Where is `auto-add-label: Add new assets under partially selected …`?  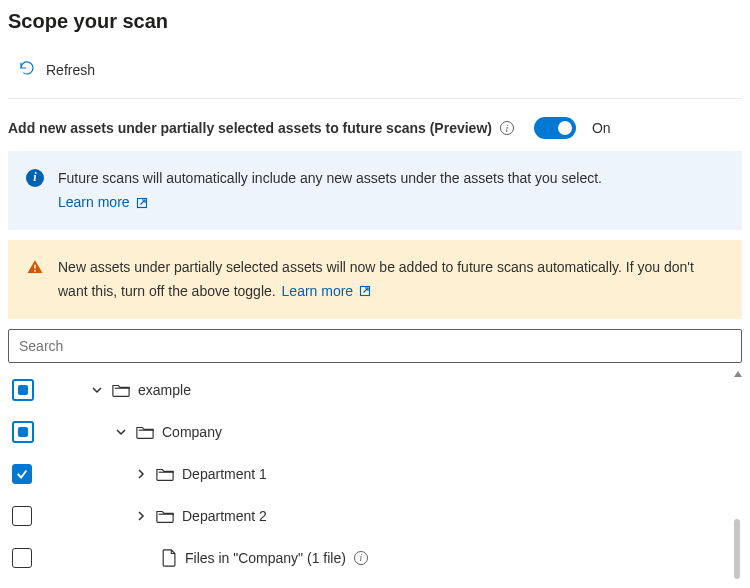
auto-add-label: Add new assets under partially selected … is located at coordinates (250, 128).